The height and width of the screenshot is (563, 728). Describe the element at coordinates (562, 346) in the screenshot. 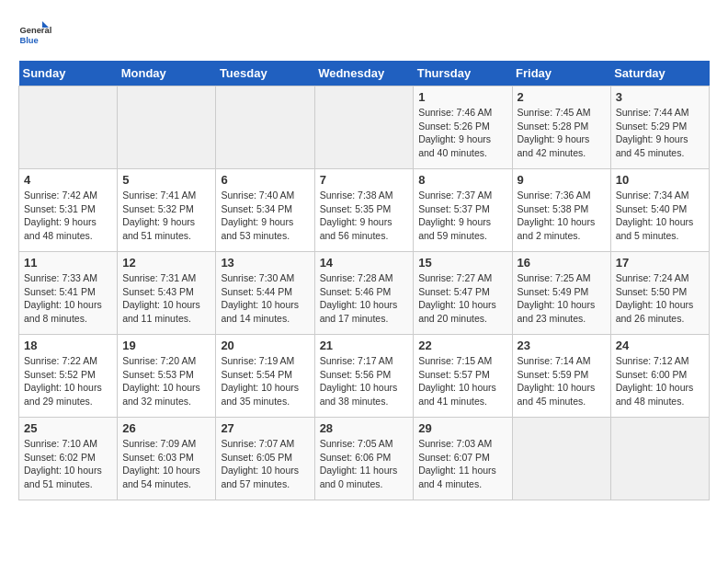

I see `day-number: 23` at that location.